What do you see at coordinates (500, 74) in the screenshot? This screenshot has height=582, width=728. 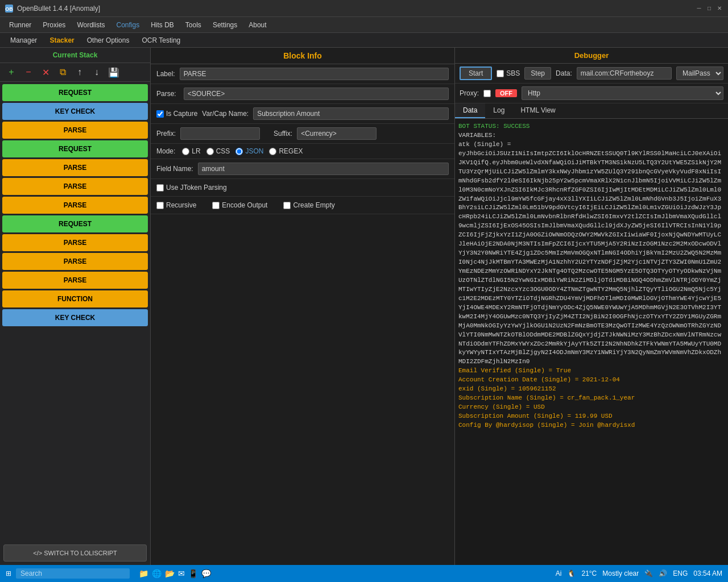 I see `sbs-checkbox` at bounding box center [500, 74].